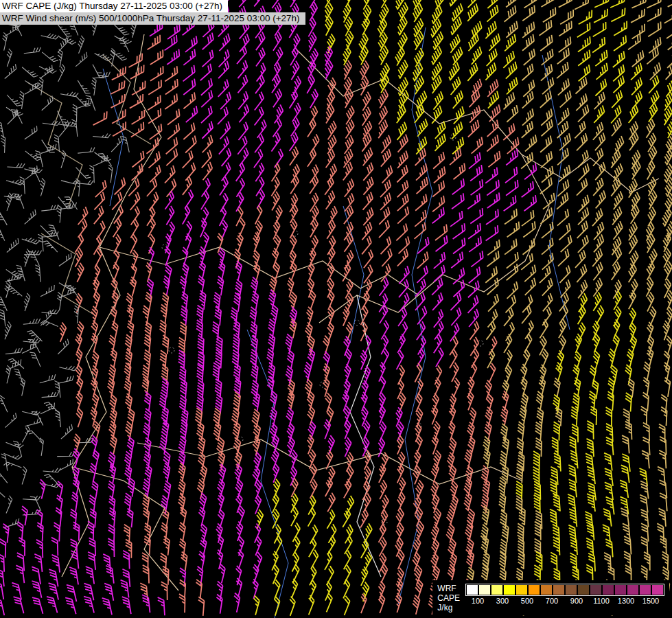  What do you see at coordinates (114, 6) in the screenshot?
I see `title-cape: WRF CAPE (J/kg) Thursday 27-11-2025 03:0…` at bounding box center [114, 6].